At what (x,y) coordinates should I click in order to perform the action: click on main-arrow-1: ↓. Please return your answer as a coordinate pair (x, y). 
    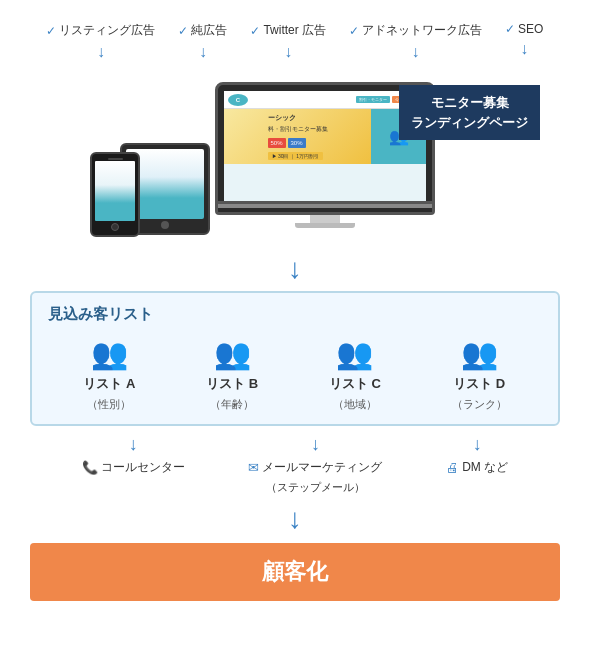
    Looking at the image, I should click on (295, 269).